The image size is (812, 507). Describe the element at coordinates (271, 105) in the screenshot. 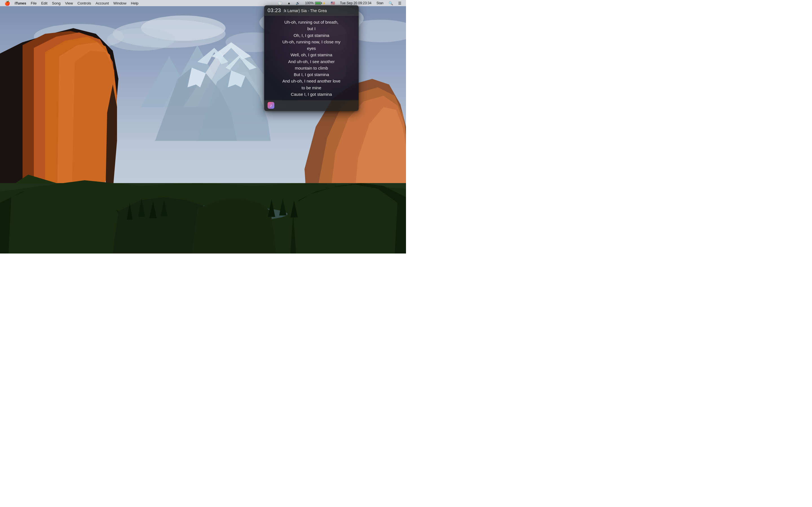

I see `music-note-icon: ♪` at that location.